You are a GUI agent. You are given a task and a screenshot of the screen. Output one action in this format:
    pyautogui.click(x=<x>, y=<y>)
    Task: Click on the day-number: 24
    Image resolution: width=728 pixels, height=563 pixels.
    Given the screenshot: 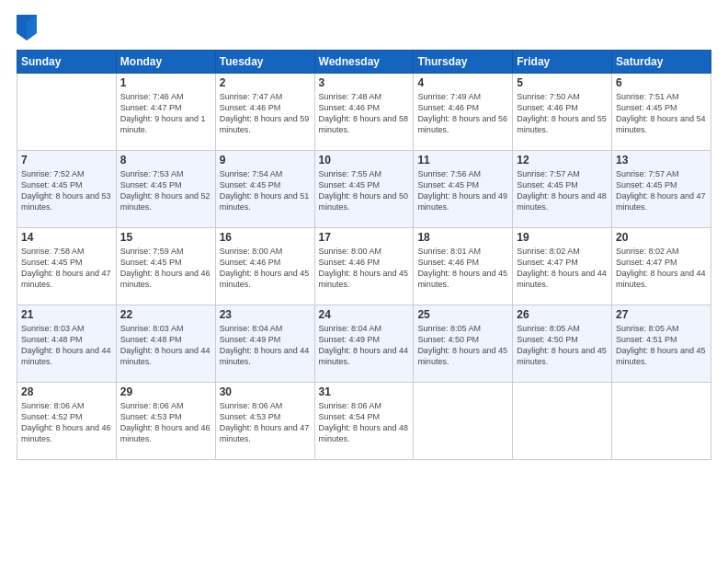 What is the action you would take?
    pyautogui.click(x=364, y=315)
    